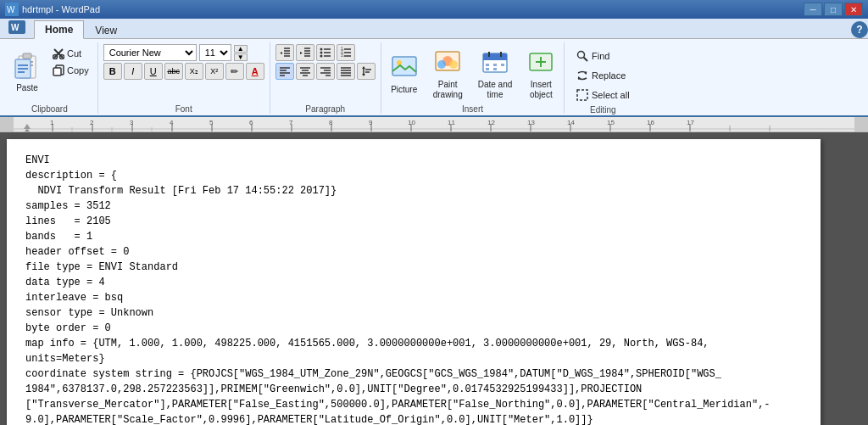  What do you see at coordinates (113, 71) in the screenshot?
I see `bold-button: B` at bounding box center [113, 71].